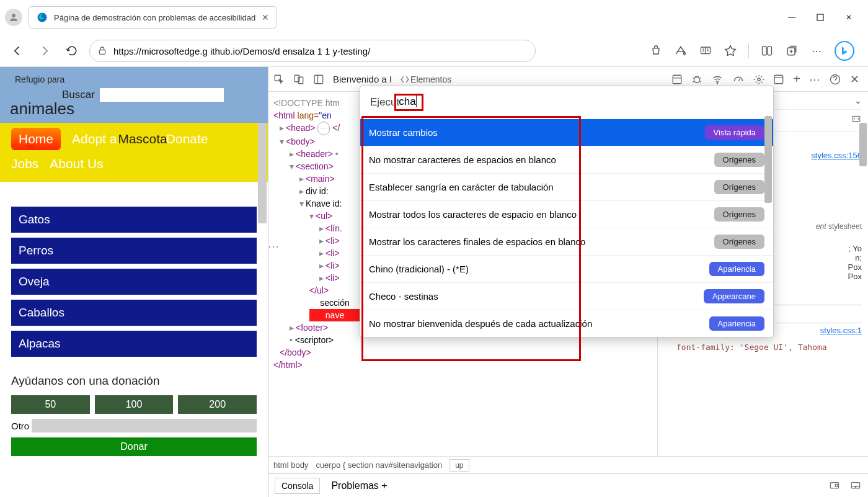  I want to click on list-item: Perros, so click(134, 251).